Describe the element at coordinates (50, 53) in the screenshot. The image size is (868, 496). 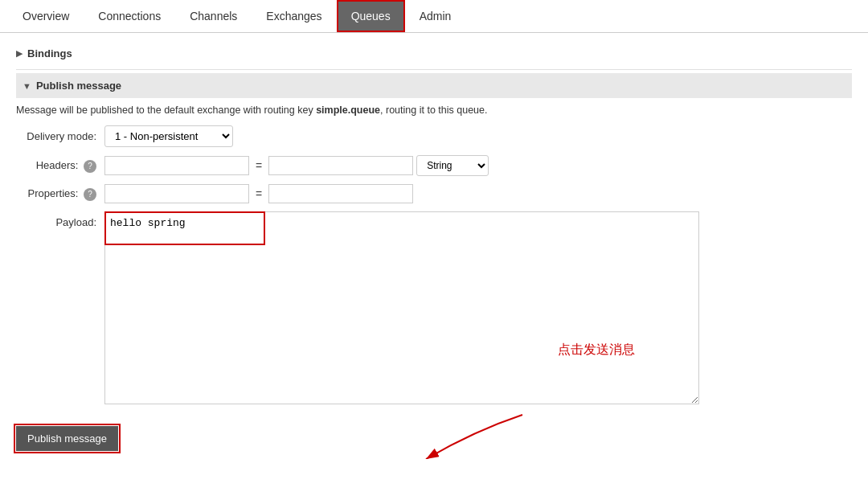
I see `bindings-title: Bindings` at that location.